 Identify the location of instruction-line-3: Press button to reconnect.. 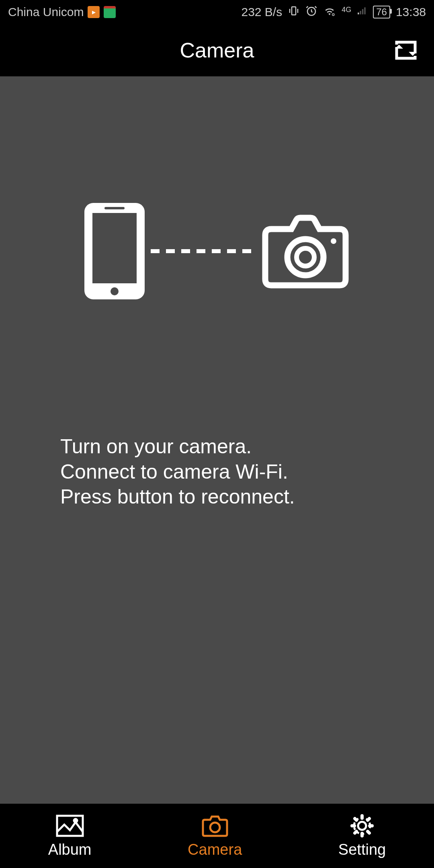
(247, 497).